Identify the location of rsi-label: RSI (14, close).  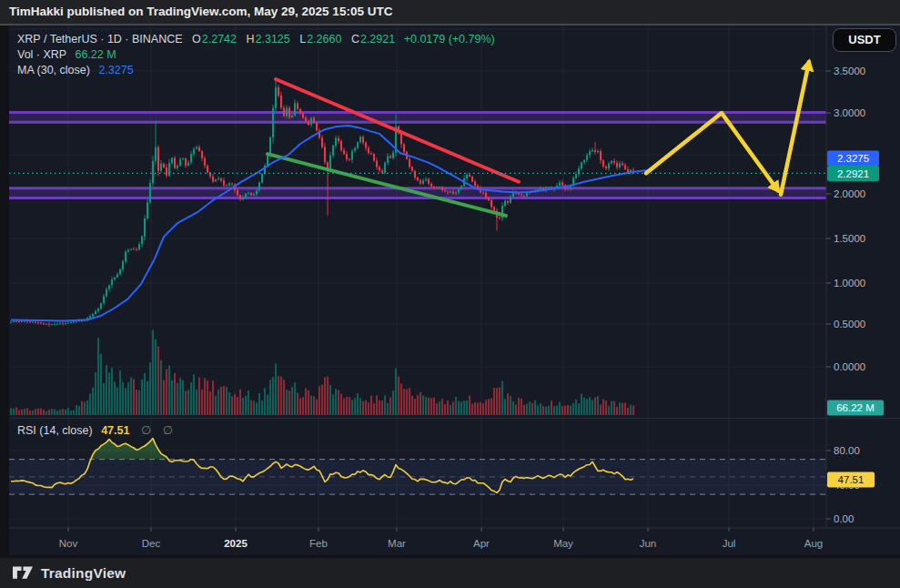
(55, 431).